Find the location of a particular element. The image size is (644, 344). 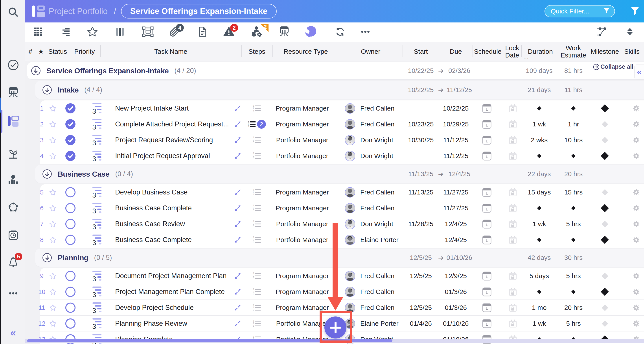

sidebar-item-network is located at coordinates (13, 207).